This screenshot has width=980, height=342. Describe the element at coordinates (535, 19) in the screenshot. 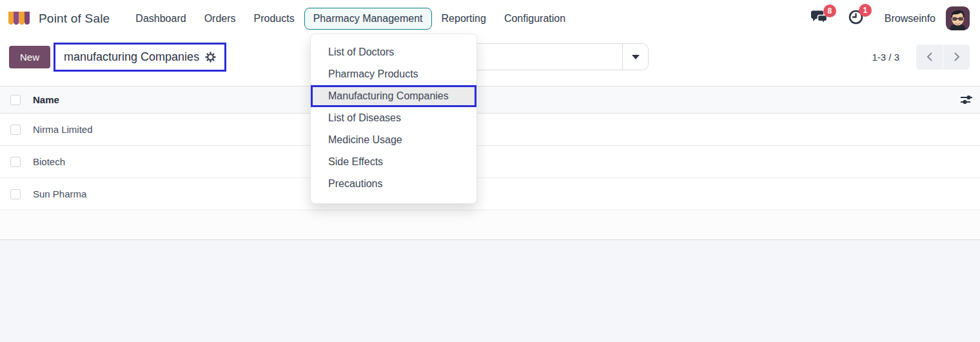

I see `menu-configuration: Configuration` at that location.